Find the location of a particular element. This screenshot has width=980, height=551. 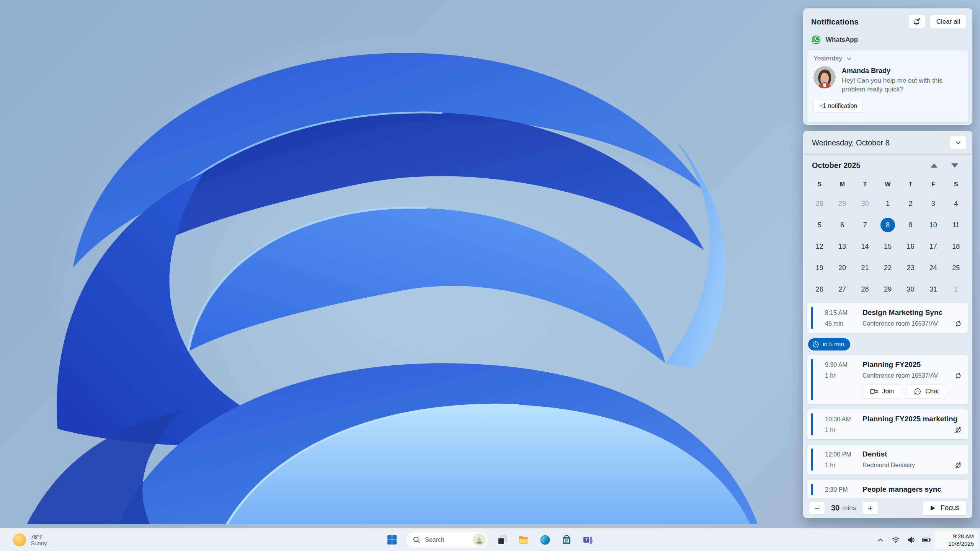

event-time: 10:30 AM is located at coordinates (844, 419).